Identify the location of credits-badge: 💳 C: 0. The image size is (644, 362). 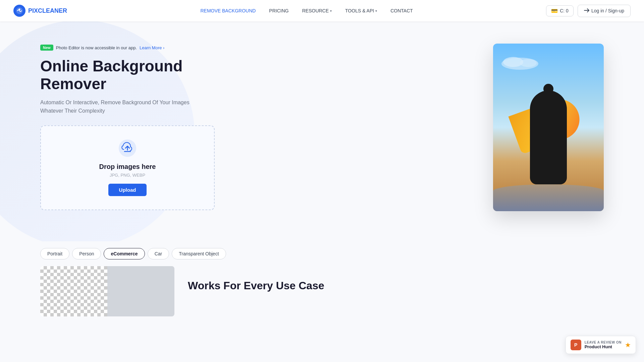
(560, 11).